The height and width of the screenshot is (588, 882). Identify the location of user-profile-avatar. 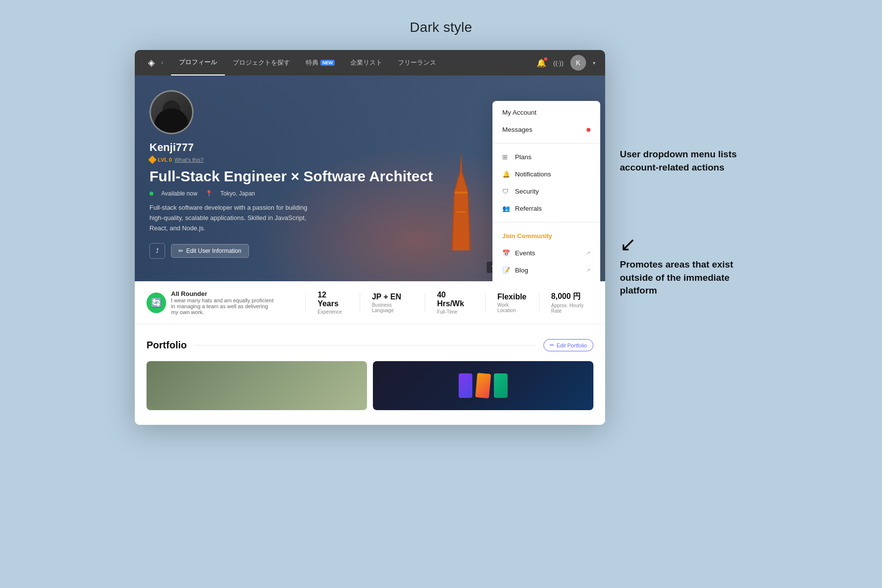
(172, 112).